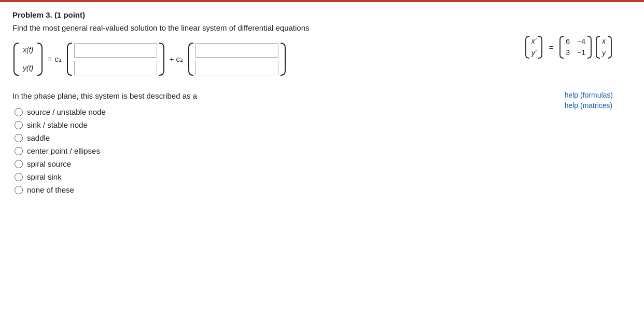  What do you see at coordinates (237, 50) in the screenshot?
I see `input-v2-top` at bounding box center [237, 50].